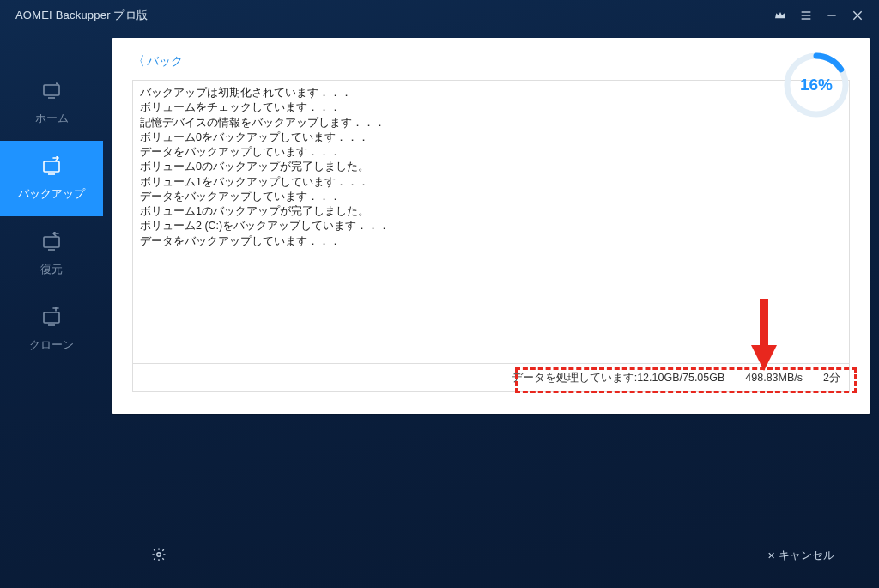 Image resolution: width=879 pixels, height=588 pixels. Describe the element at coordinates (491, 555) in the screenshot. I see `footer: ✕ キャンセル` at that location.